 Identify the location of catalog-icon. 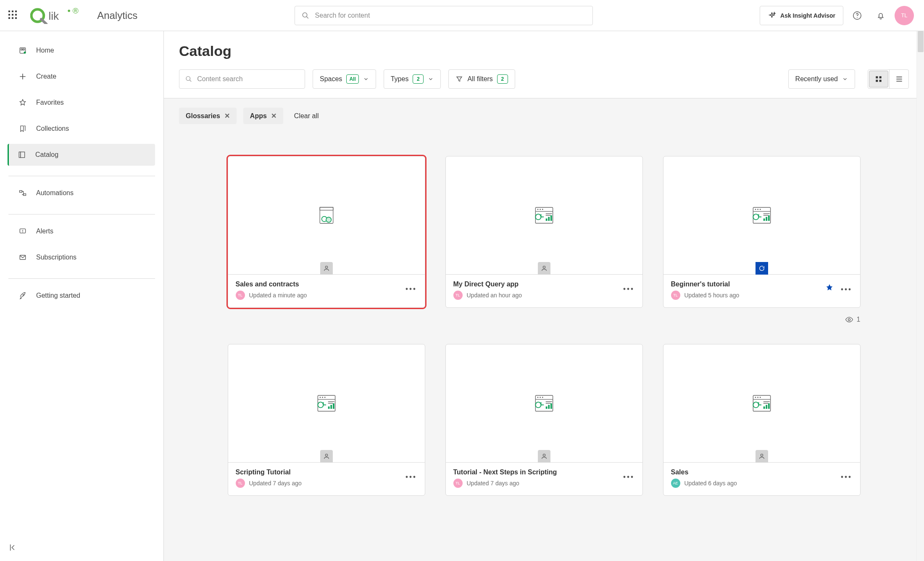
(22, 155).